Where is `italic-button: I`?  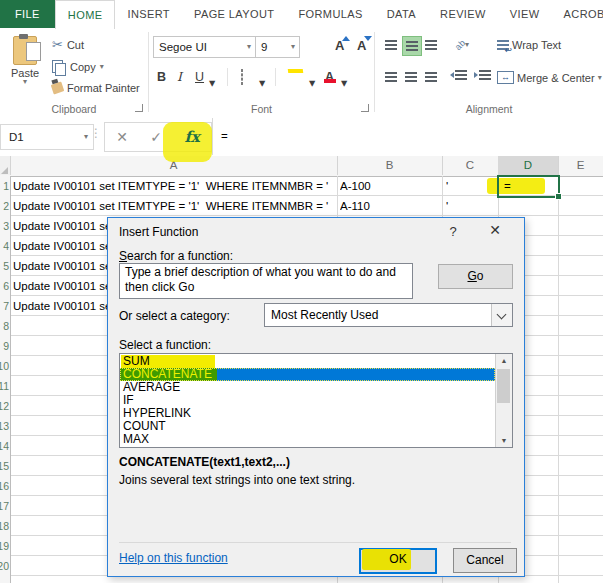 italic-button: I is located at coordinates (180, 77).